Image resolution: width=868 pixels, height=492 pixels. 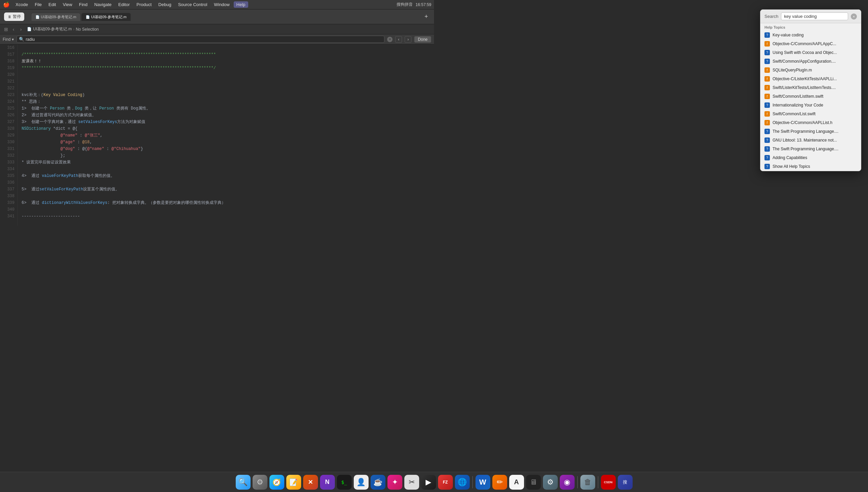 What do you see at coordinates (226, 108) in the screenshot?
I see `code-line-325: 1> 创建一个 Person 类，Dog 类，让 Person 类拥有 Dog属…` at bounding box center [226, 108].